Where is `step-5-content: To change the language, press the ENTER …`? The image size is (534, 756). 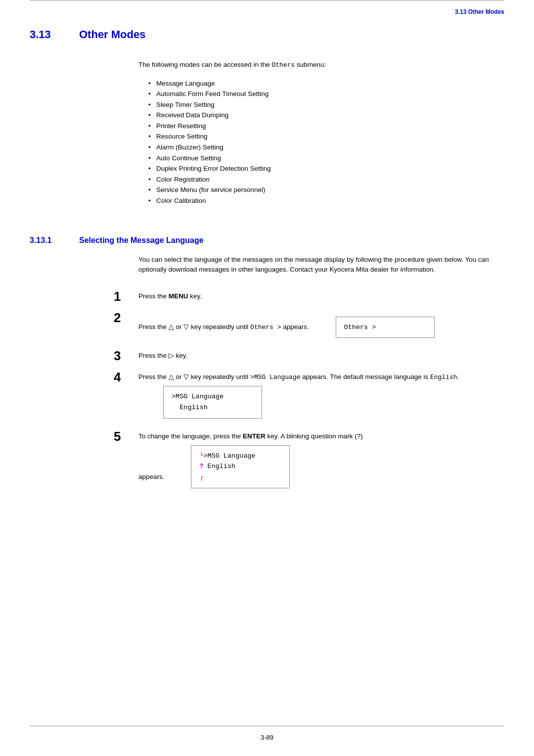
step-5-content: To change the language, press the ENTER … is located at coordinates (321, 461).